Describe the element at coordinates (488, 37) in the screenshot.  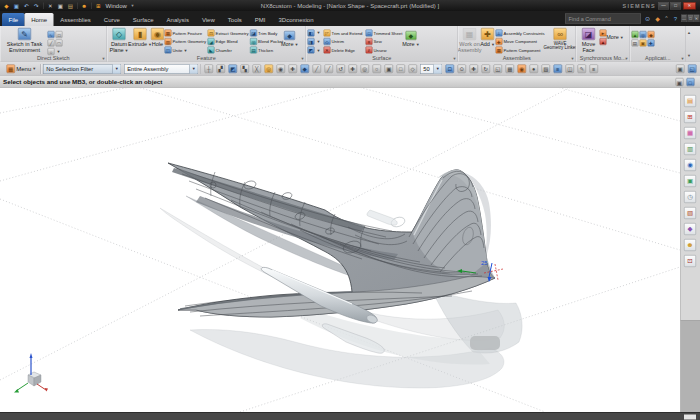
I see `add-component-button: ✚ Add▼` at that location.